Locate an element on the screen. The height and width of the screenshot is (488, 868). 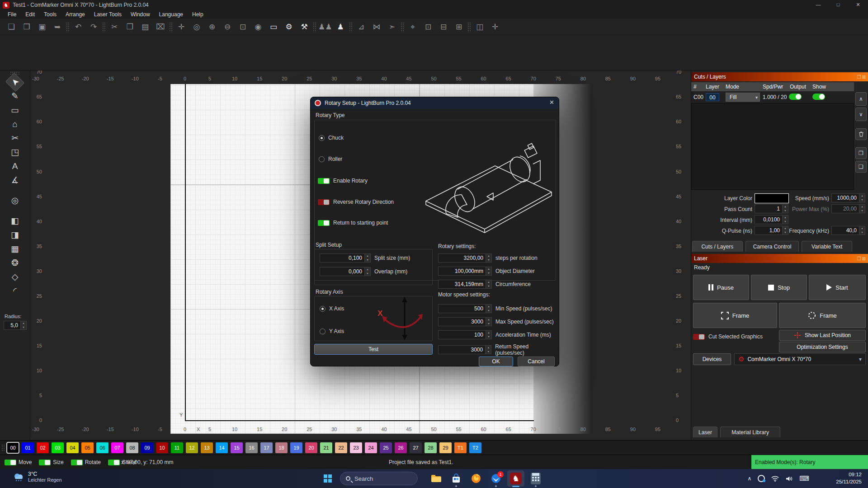
stop-button: Stop is located at coordinates (779, 287).